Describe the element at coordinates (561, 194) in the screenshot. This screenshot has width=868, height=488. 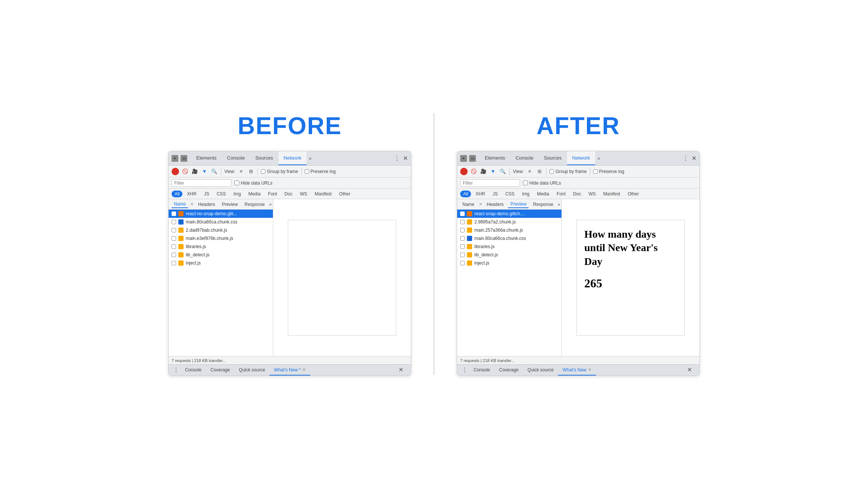
I see `type-font-after: Font` at that location.